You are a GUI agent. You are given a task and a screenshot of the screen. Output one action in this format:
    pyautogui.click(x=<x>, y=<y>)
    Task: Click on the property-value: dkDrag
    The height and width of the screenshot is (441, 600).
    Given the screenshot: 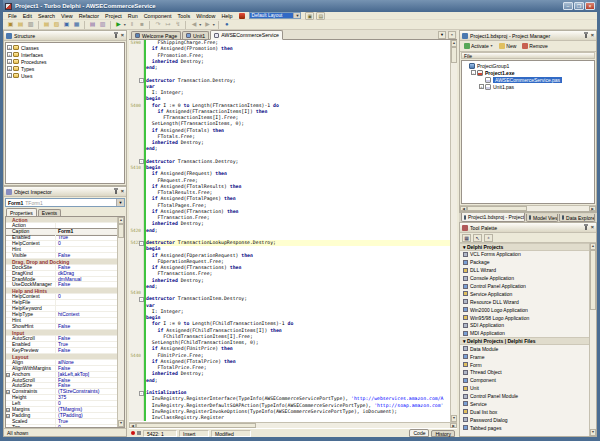 What is the action you would take?
    pyautogui.click(x=86, y=274)
    